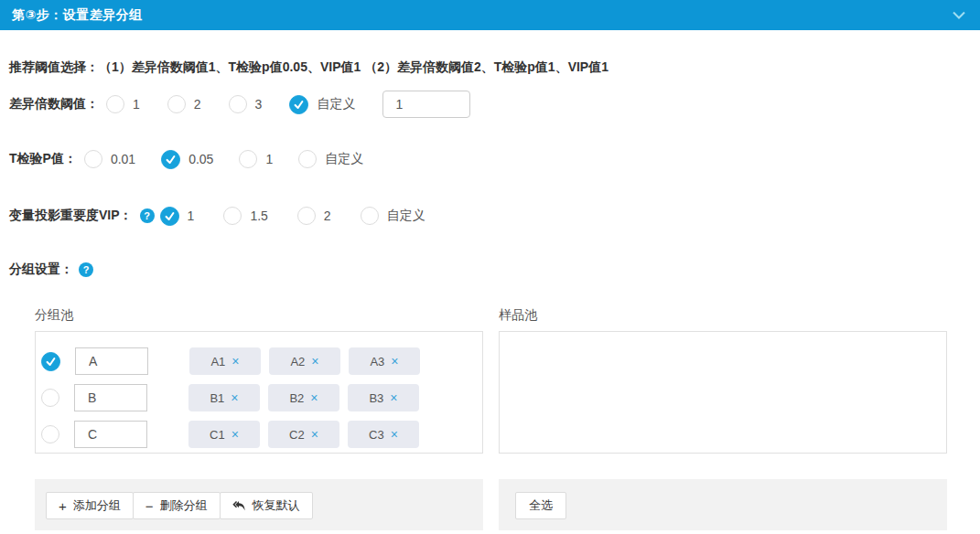 This screenshot has height=534, width=980. I want to click on plus-icon: +, so click(62, 507).